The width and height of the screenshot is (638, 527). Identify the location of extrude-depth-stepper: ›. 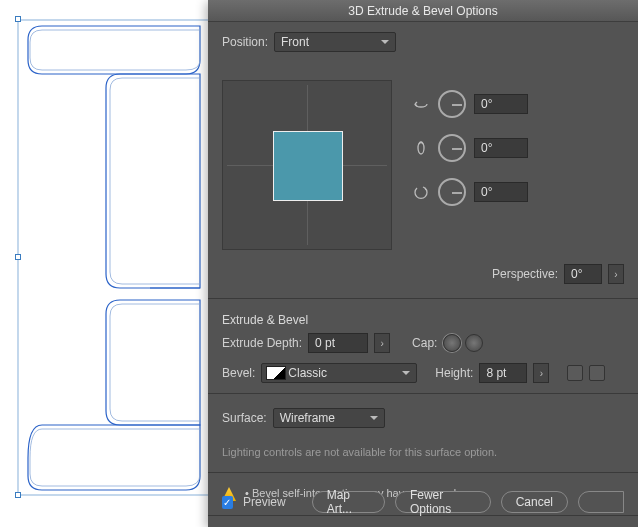
(382, 343).